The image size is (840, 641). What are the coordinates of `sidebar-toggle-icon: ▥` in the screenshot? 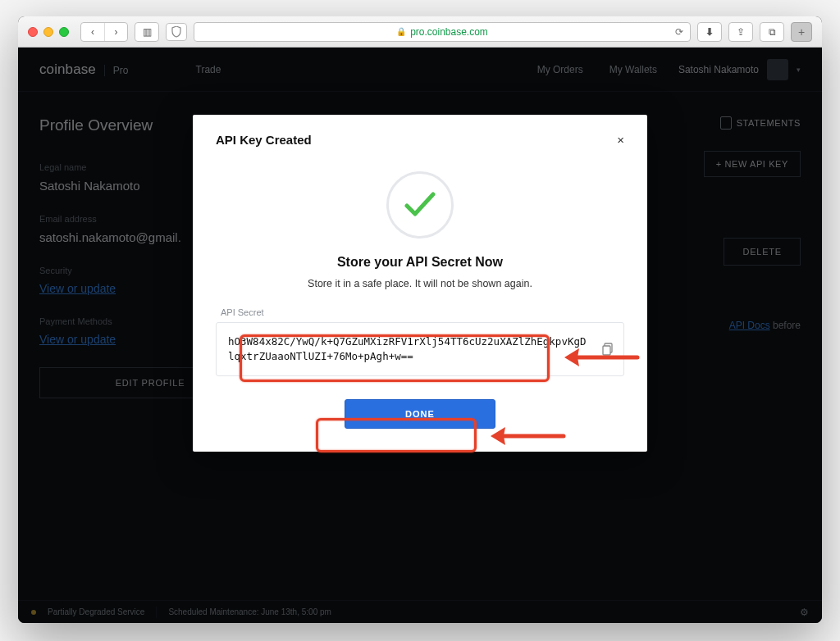 It's located at (147, 32).